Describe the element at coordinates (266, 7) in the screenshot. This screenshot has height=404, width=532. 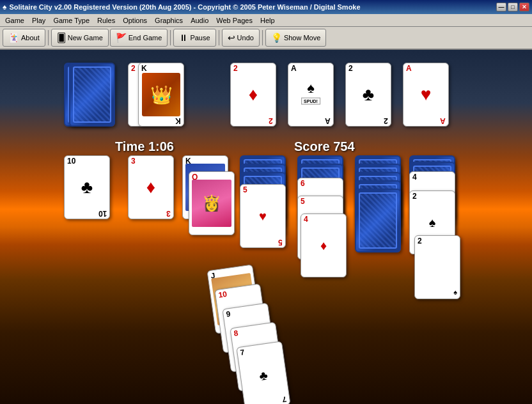
I see `title-bar: ♠ Solitaire City v2.00 Registered Versio…` at that location.